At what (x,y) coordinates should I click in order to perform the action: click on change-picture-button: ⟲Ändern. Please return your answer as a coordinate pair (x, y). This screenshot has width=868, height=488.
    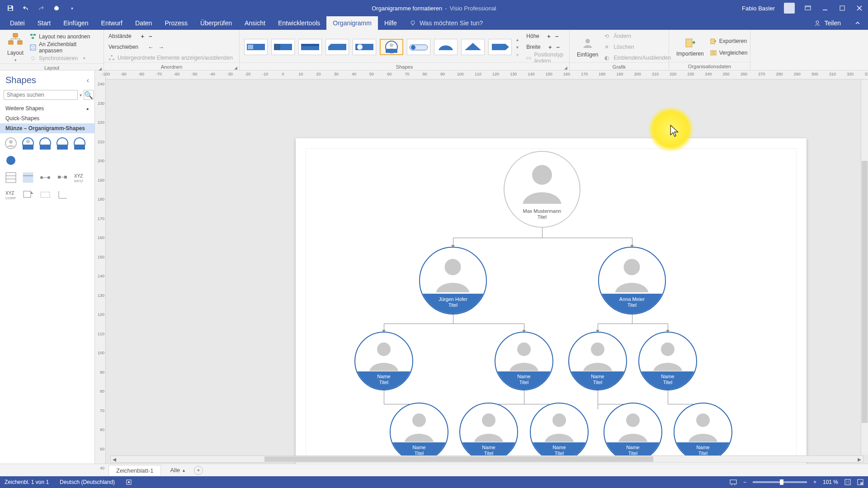
    Looking at the image, I should click on (637, 36).